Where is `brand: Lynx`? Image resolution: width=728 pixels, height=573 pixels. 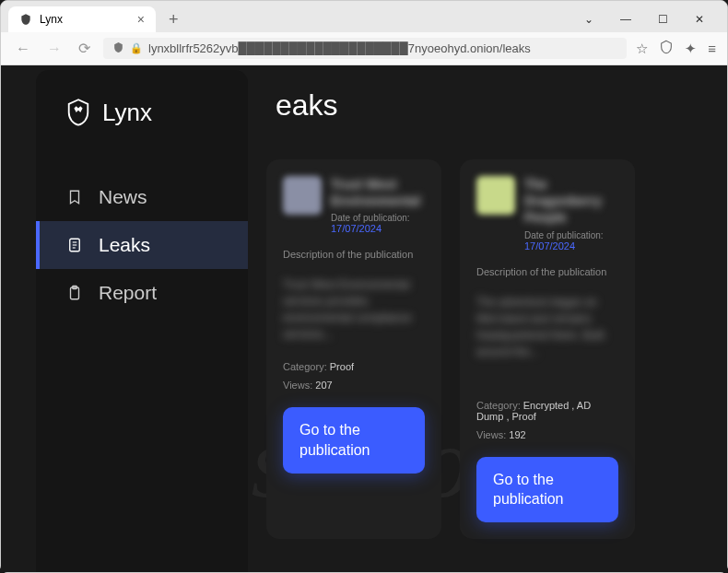 brand: Lynx is located at coordinates (142, 135).